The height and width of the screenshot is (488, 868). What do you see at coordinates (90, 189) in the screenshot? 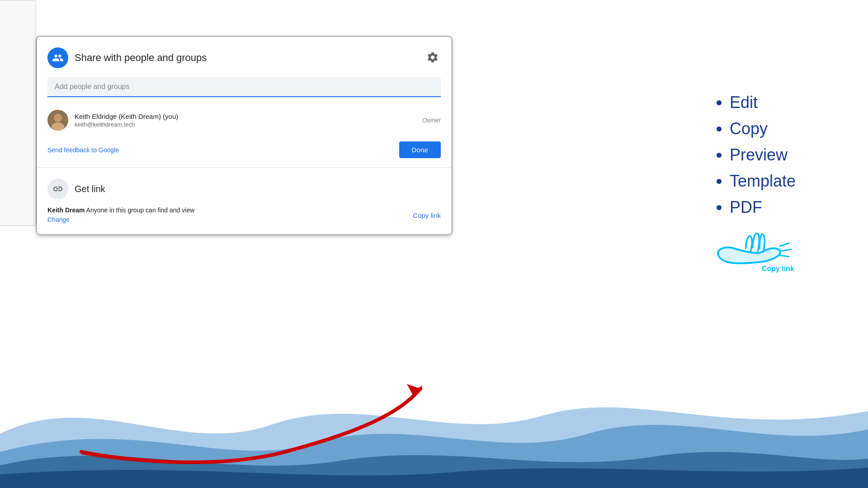
I see `get-link-title: Get link` at bounding box center [90, 189].